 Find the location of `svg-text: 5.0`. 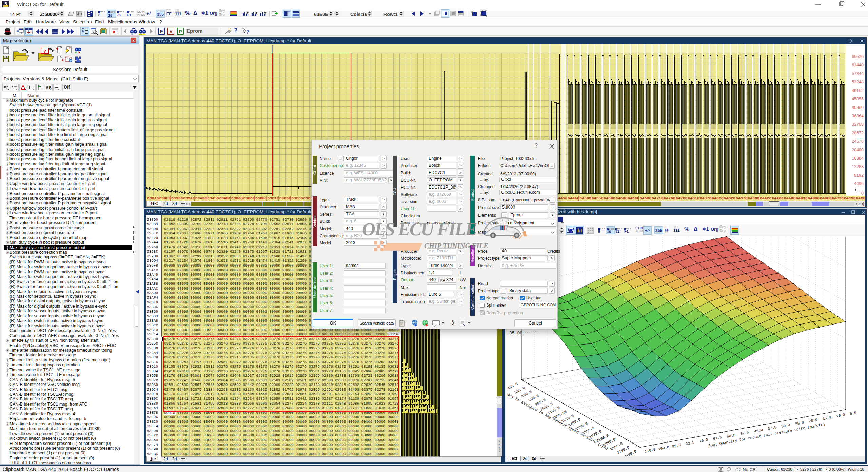

svg-text: 5.0 is located at coordinates (853, 413).